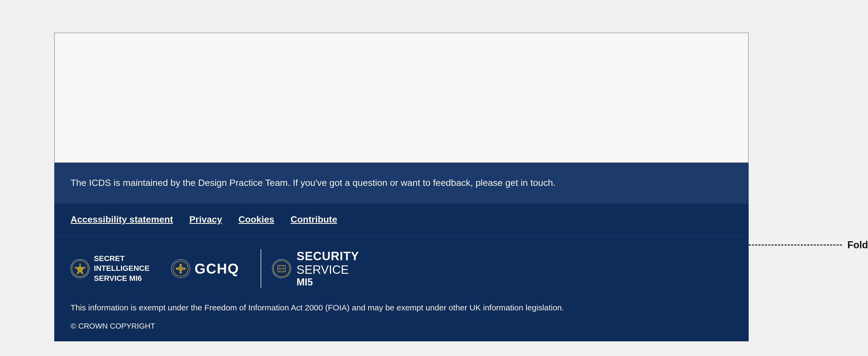  What do you see at coordinates (217, 269) in the screenshot?
I see `gchq-text: GCHQ` at bounding box center [217, 269].